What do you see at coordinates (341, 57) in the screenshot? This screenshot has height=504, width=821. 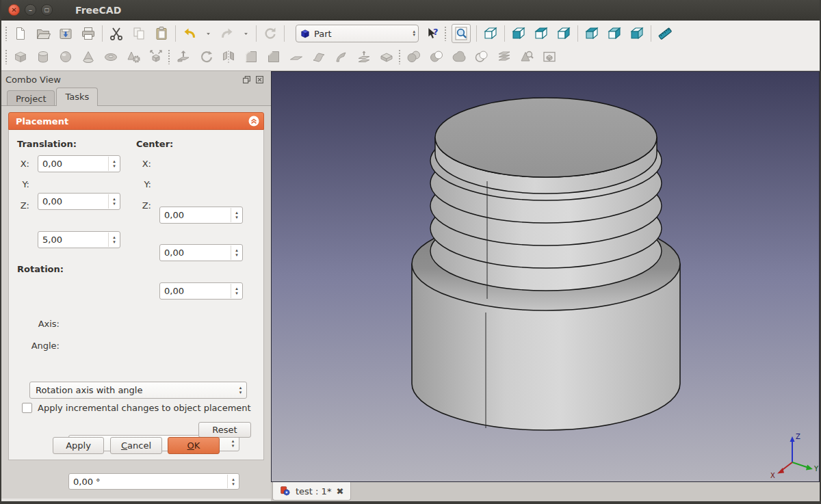 I see `sweep-button` at bounding box center [341, 57].